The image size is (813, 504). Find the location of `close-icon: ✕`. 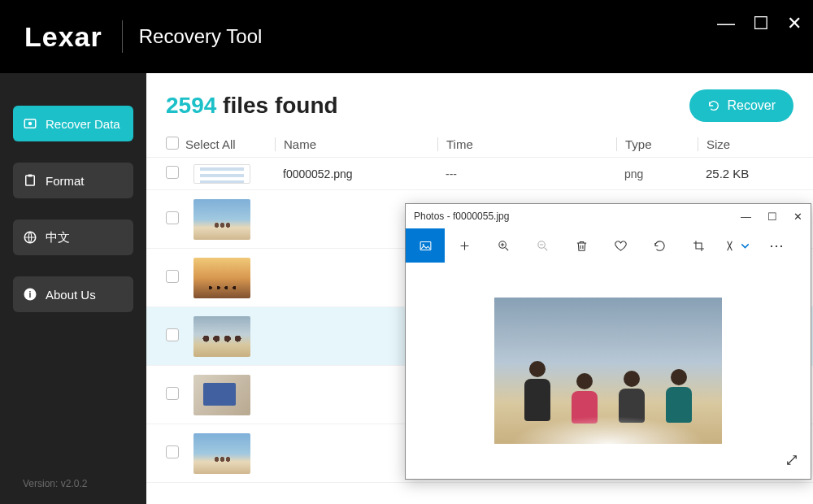

close-icon: ✕ is located at coordinates (794, 24).